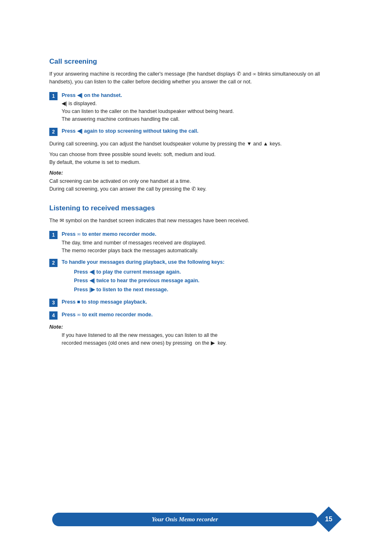  What do you see at coordinates (53, 235) in the screenshot?
I see `step-num-l1: 1` at bounding box center [53, 235].